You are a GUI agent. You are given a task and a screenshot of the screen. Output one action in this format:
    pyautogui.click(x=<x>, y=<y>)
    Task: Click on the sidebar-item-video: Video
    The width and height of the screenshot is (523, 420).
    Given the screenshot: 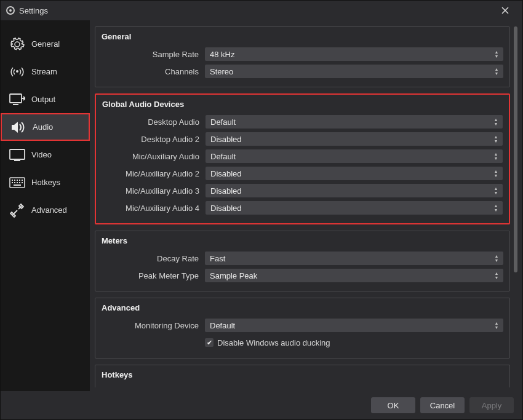 What is the action you would take?
    pyautogui.click(x=46, y=155)
    